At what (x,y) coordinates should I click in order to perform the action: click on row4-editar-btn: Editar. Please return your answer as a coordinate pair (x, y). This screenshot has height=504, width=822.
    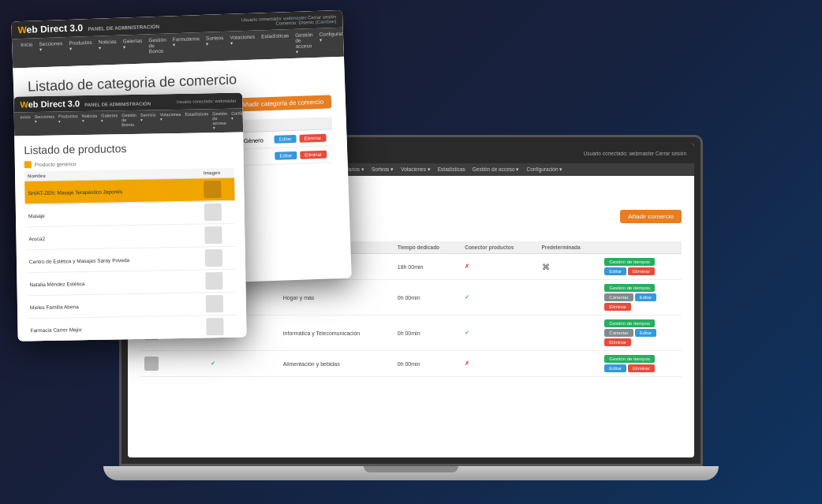
    Looking at the image, I should click on (615, 368).